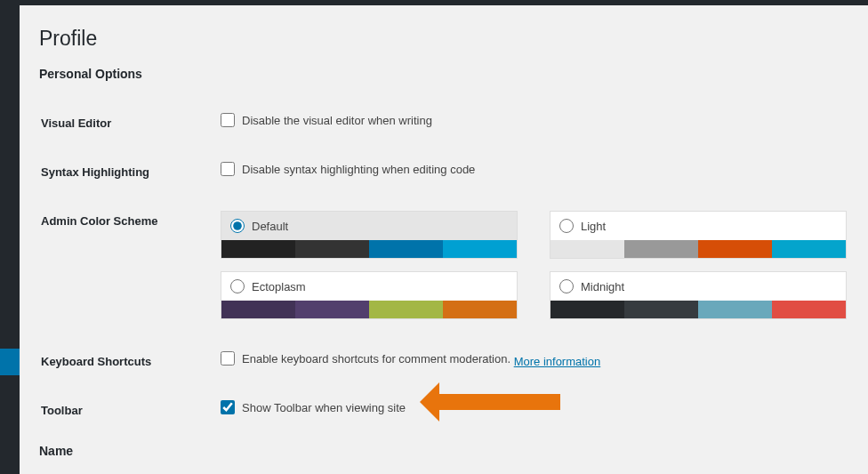 This screenshot has height=474, width=868. I want to click on row-label-admin-color-scheme: Admin Color Scheme, so click(130, 275).